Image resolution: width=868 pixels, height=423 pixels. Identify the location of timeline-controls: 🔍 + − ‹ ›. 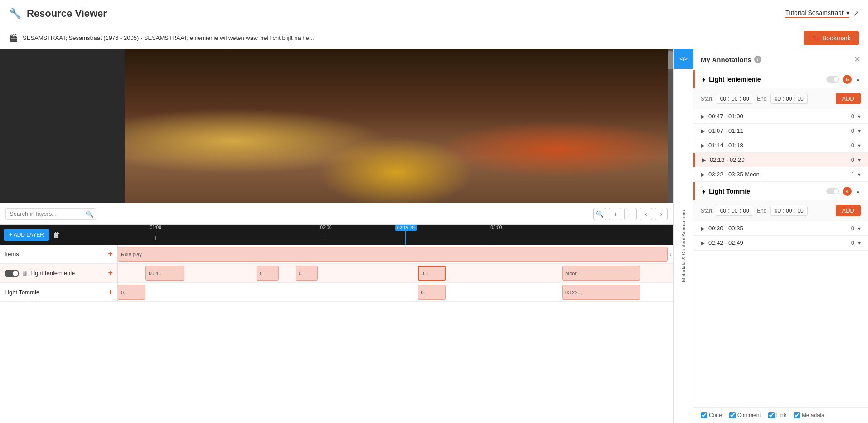
(630, 214).